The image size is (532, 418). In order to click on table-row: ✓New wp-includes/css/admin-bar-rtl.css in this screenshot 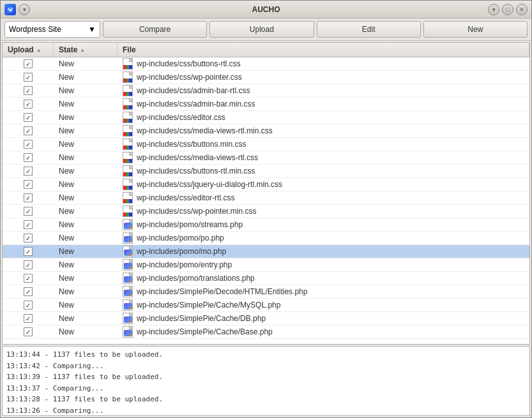, I will do `click(266, 91)`.